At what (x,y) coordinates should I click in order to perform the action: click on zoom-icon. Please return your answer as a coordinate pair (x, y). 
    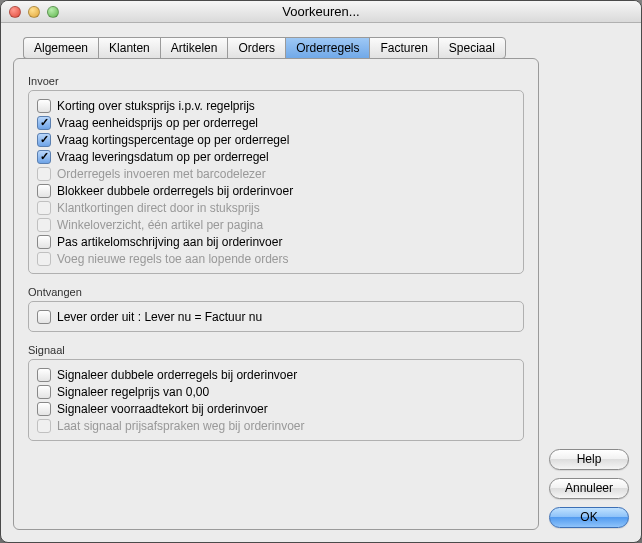
    Looking at the image, I should click on (53, 12).